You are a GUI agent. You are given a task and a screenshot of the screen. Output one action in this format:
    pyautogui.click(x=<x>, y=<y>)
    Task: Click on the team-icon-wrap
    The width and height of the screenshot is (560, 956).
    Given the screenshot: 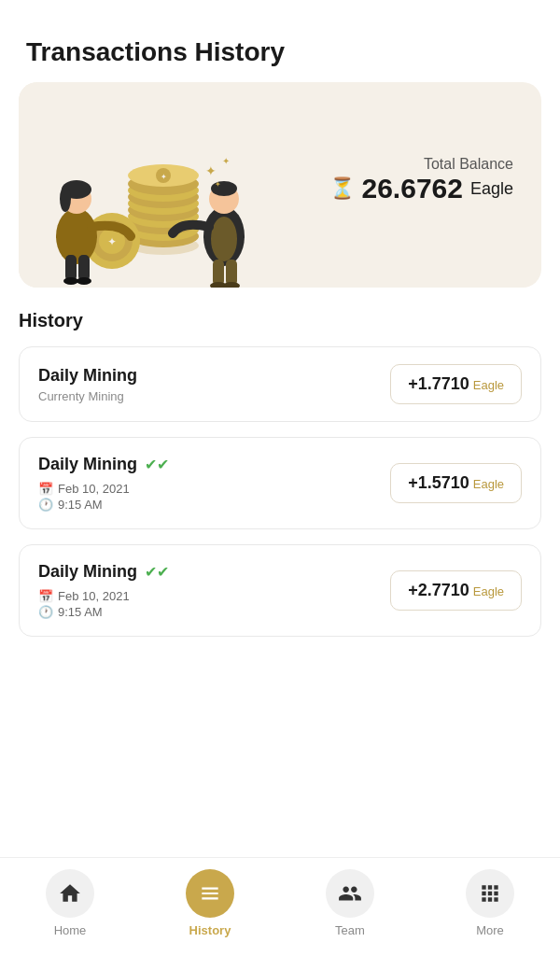 What is the action you would take?
    pyautogui.click(x=350, y=893)
    